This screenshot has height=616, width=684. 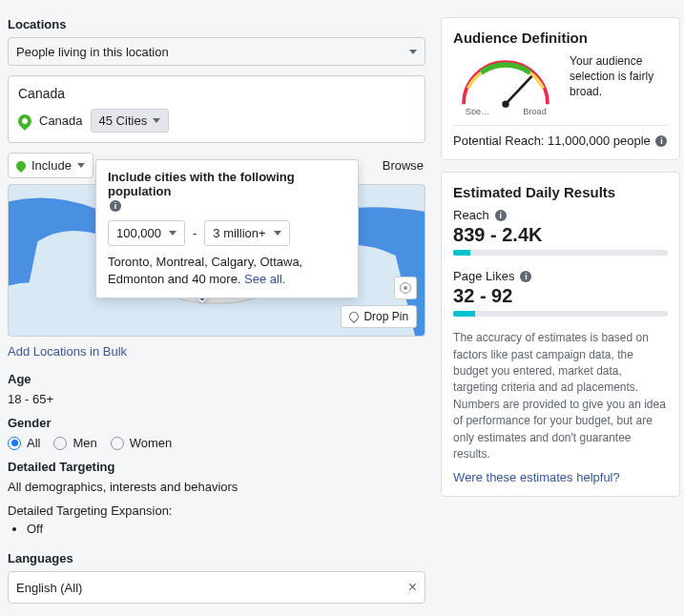 I want to click on audience-desc: Your audience selection is fairly broad., so click(x=618, y=76).